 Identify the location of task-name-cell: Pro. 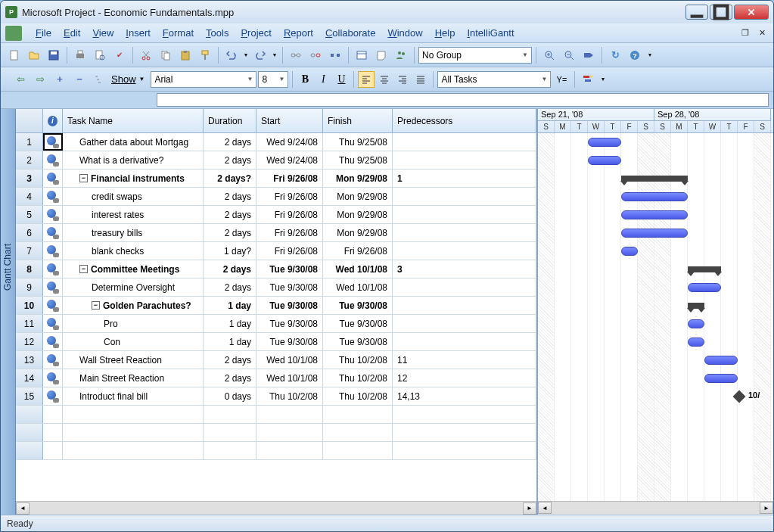
(133, 324).